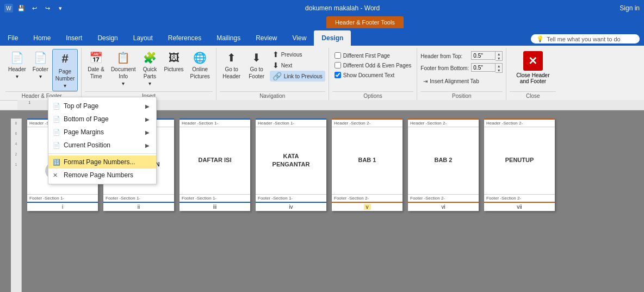  What do you see at coordinates (298, 76) in the screenshot?
I see `link-to-prev-btn: 🔗 Link to Previous` at bounding box center [298, 76].